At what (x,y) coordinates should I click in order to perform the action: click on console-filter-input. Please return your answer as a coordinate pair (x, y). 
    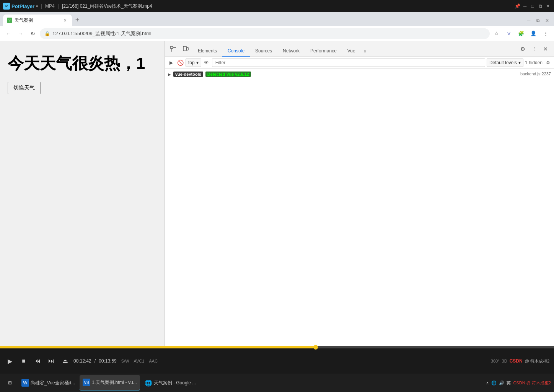
    Looking at the image, I should click on (349, 63).